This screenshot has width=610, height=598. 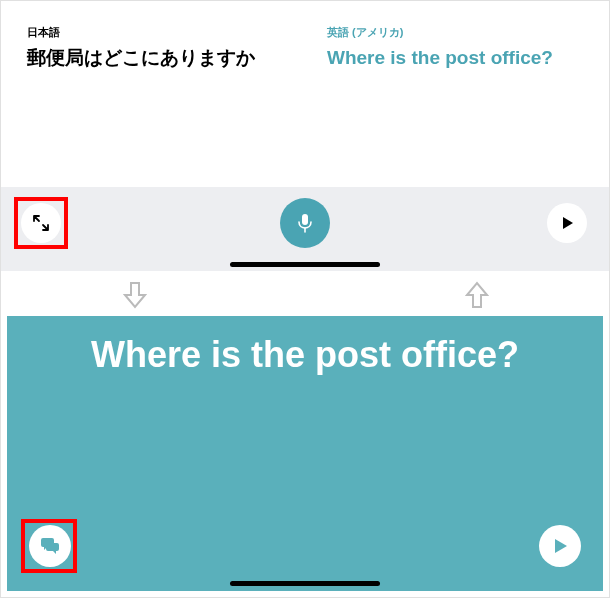 What do you see at coordinates (305, 229) in the screenshot?
I see `toolbar` at bounding box center [305, 229].